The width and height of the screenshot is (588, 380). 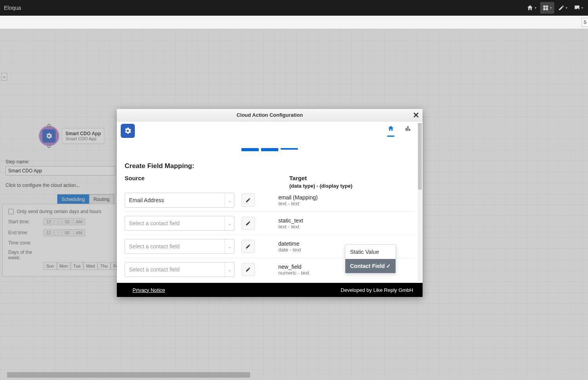 I want to click on modal-home-icon, so click(x=391, y=131).